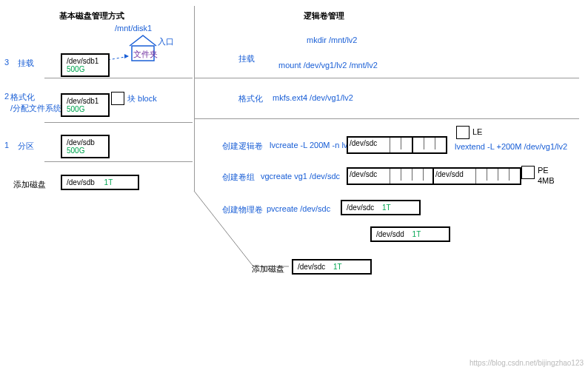 The height and width of the screenshot is (370, 588). What do you see at coordinates (380, 145) in the screenshot?
I see `lv-grid-1: /dev/sdc` at bounding box center [380, 145].